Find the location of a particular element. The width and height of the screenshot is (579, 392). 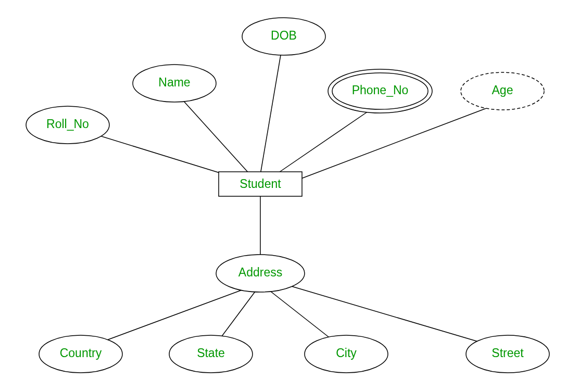

attr-phone-no-label: Phone_No is located at coordinates (380, 90).